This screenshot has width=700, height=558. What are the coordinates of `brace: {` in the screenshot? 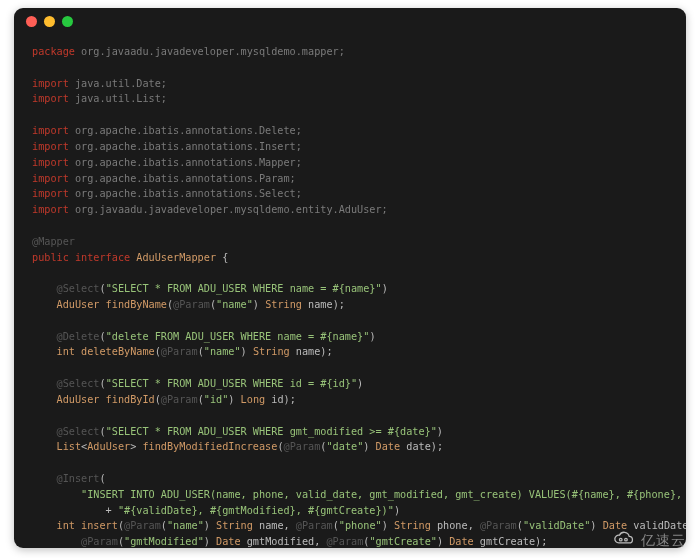 It's located at (225, 258).